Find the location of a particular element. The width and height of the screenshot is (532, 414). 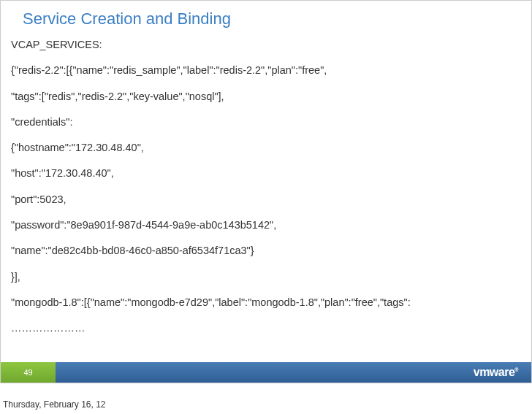

page-number-box: 49 is located at coordinates (28, 372).